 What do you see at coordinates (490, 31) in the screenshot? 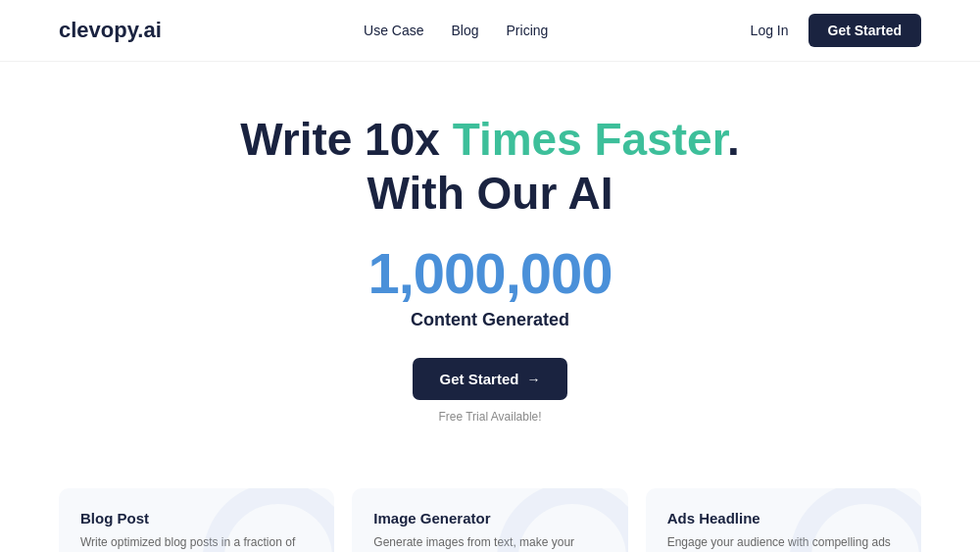
I see `navbar: clevopy.ai Use Case Blog Pricing Log In …` at bounding box center [490, 31].